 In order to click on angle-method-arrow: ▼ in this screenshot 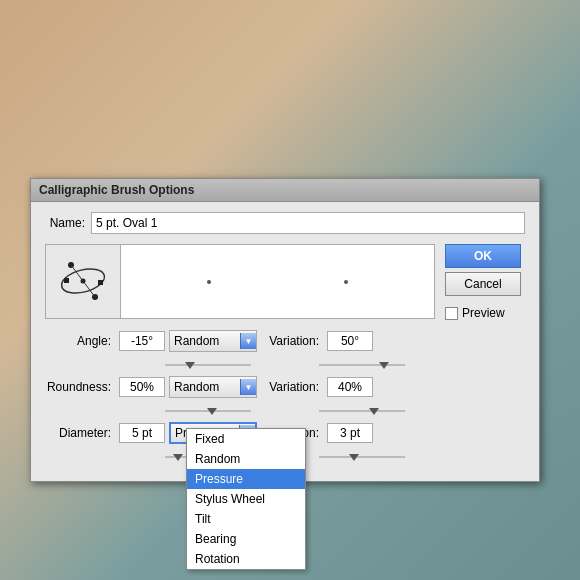, I will do `click(248, 341)`.